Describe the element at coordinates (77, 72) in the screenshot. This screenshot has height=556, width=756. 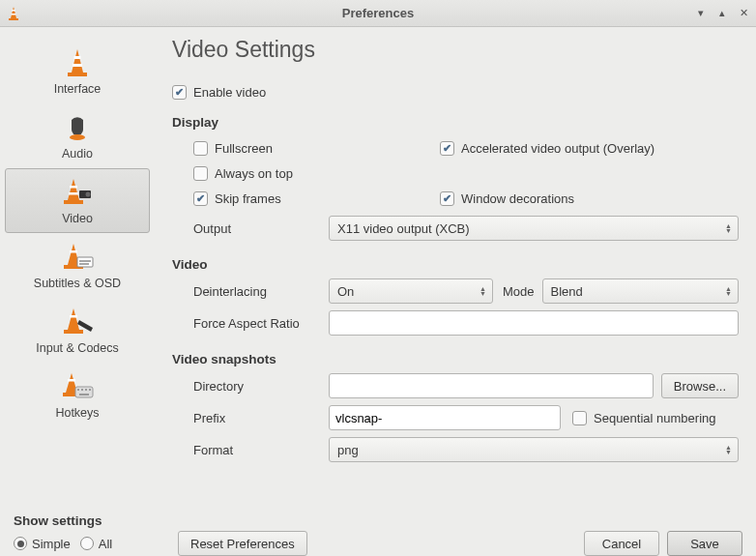
I see `sidebar-item-interface: Interface` at that location.